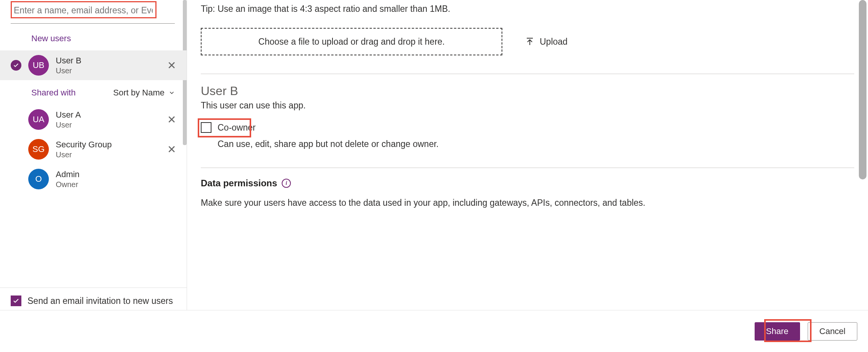  I want to click on tip-text: Tip: Use an image that is 4:3 aspect rat…, so click(528, 9).